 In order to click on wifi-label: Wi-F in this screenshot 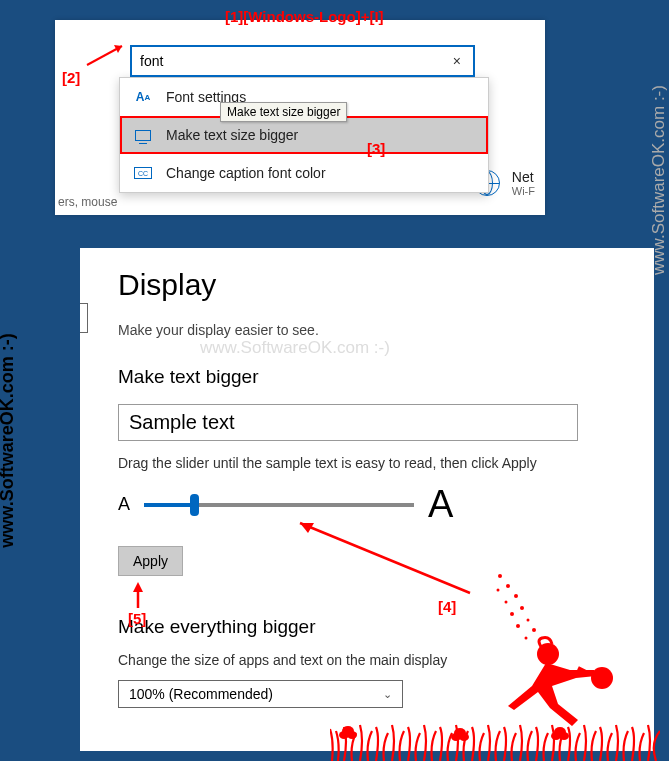, I will do `click(524, 191)`.